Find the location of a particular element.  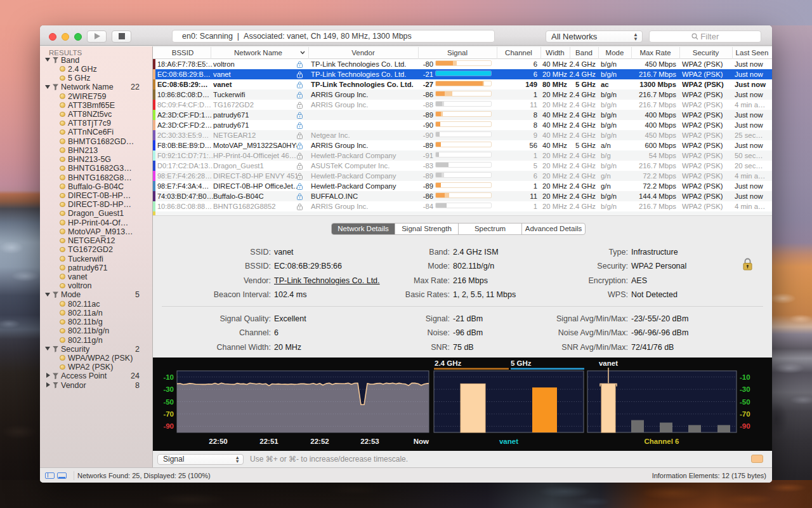

svg-text: 22:53 is located at coordinates (369, 441).